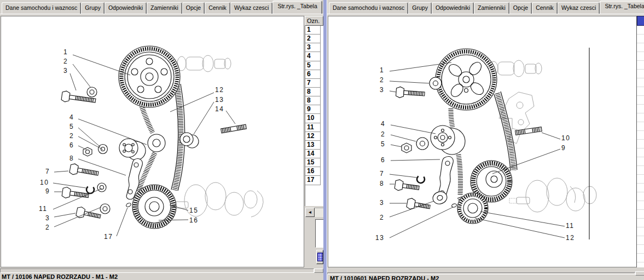 This screenshot has height=280, width=644. What do you see at coordinates (194, 210) in the screenshot?
I see `part-number-label: 15` at bounding box center [194, 210].